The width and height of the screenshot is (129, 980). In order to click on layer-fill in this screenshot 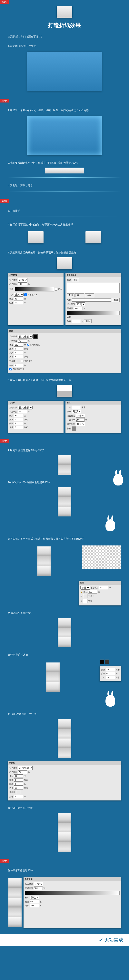, I will do `click(93, 592)`.